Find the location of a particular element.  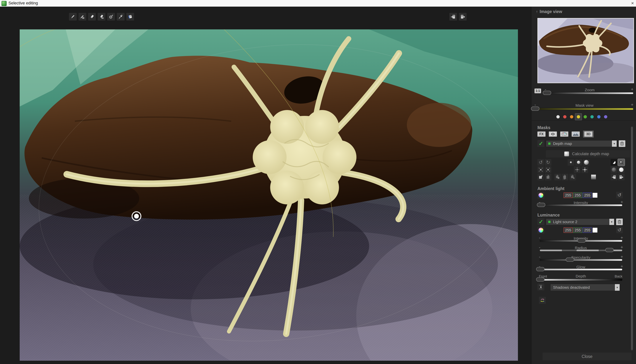

zoom-1to1-button: 1:1 is located at coordinates (538, 91).